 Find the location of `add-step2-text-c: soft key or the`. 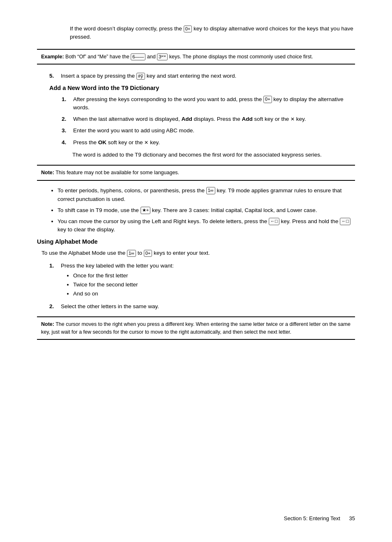

add-step2-text-c: soft key or the is located at coordinates (272, 119).